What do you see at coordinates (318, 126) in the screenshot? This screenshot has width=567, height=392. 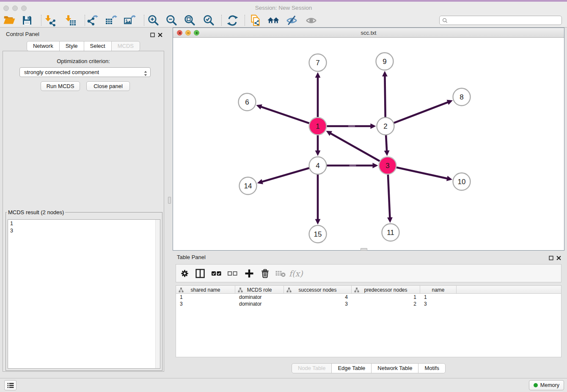 I see `graph-node-1: 1` at bounding box center [318, 126].